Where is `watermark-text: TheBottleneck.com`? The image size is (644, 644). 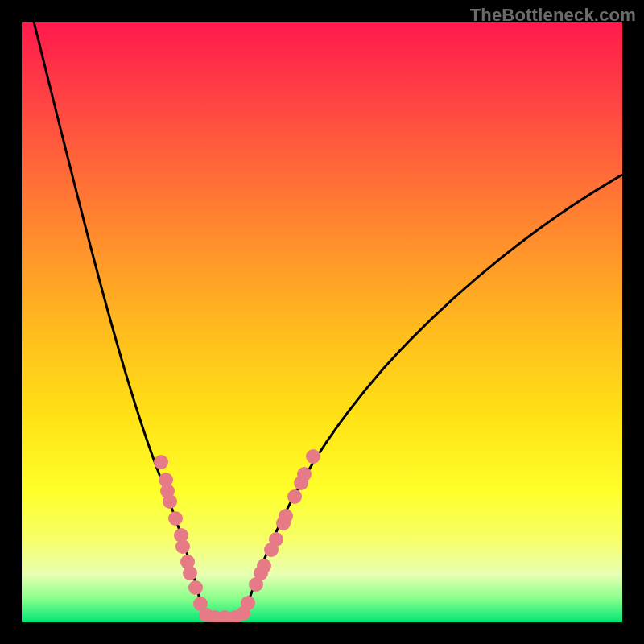
watermark-text: TheBottleneck.com is located at coordinates (553, 15).